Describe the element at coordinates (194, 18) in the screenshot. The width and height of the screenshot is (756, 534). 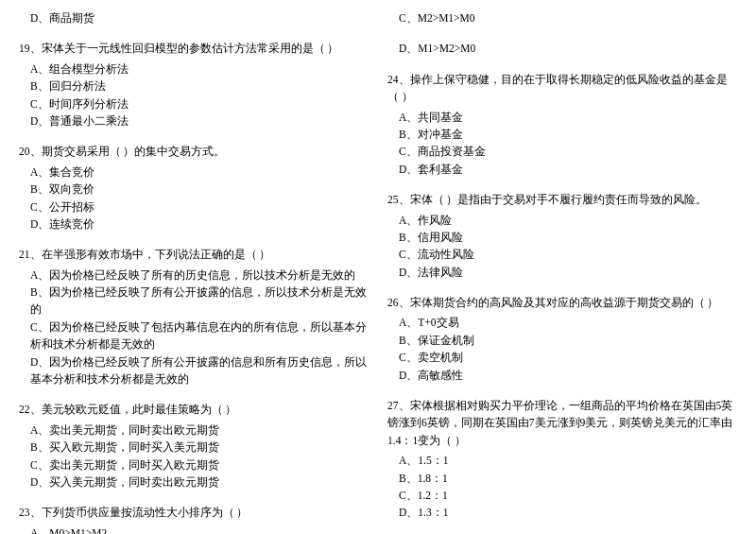
I see `question-block-d-shang: D、商品期货` at that location.